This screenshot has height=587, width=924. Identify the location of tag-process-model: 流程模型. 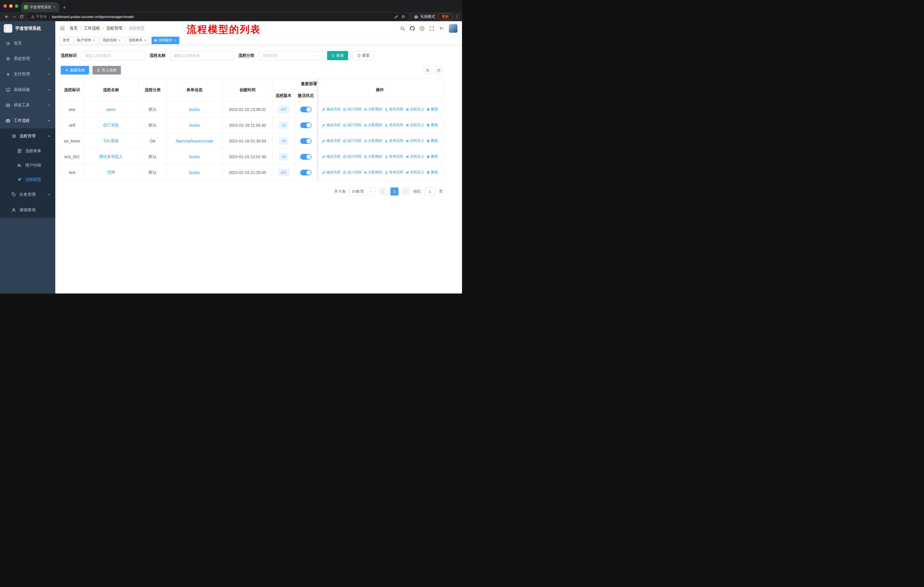
(165, 41).